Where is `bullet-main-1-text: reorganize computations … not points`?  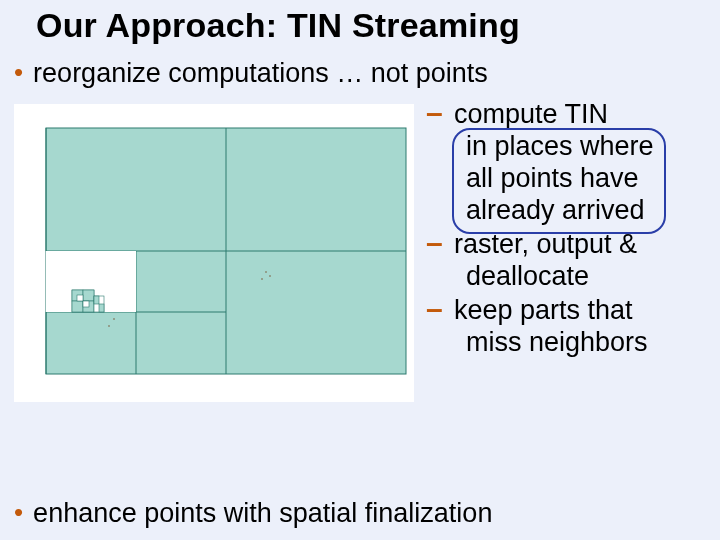 bullet-main-1-text: reorganize computations … not points is located at coordinates (260, 74).